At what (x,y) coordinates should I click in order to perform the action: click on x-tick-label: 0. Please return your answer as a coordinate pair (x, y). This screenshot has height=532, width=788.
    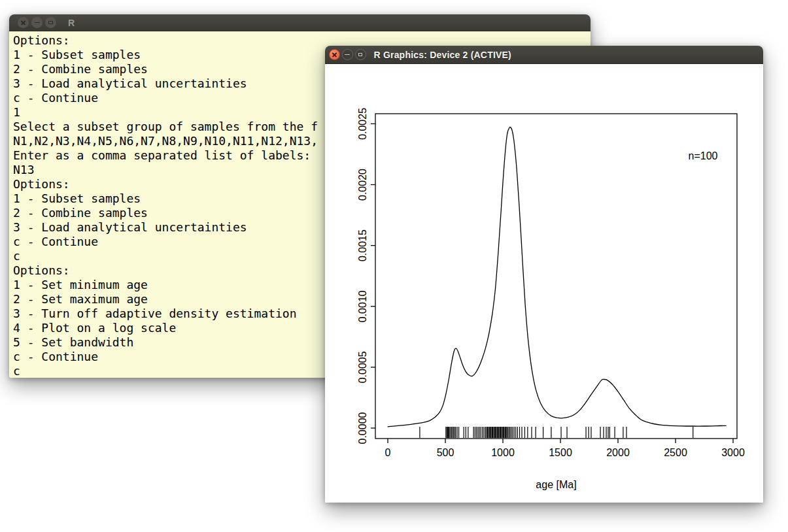
    Looking at the image, I should click on (388, 452).